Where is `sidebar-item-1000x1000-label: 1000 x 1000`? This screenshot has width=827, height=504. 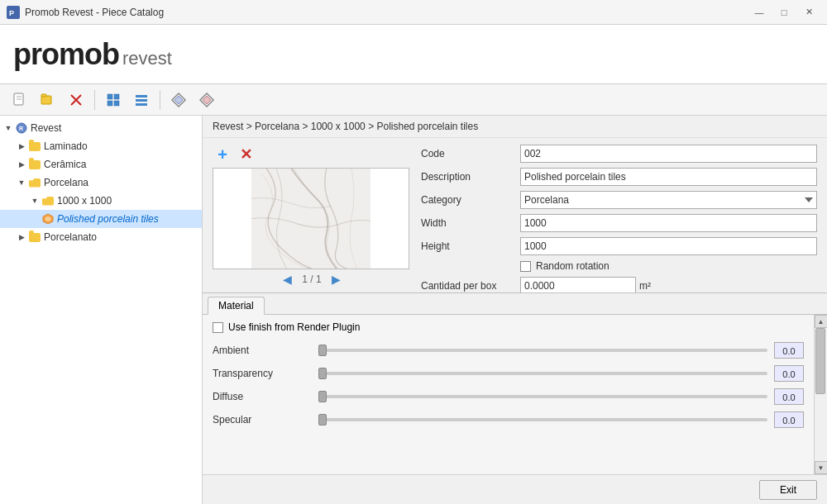 sidebar-item-1000x1000-label: 1000 x 1000 is located at coordinates (84, 201).